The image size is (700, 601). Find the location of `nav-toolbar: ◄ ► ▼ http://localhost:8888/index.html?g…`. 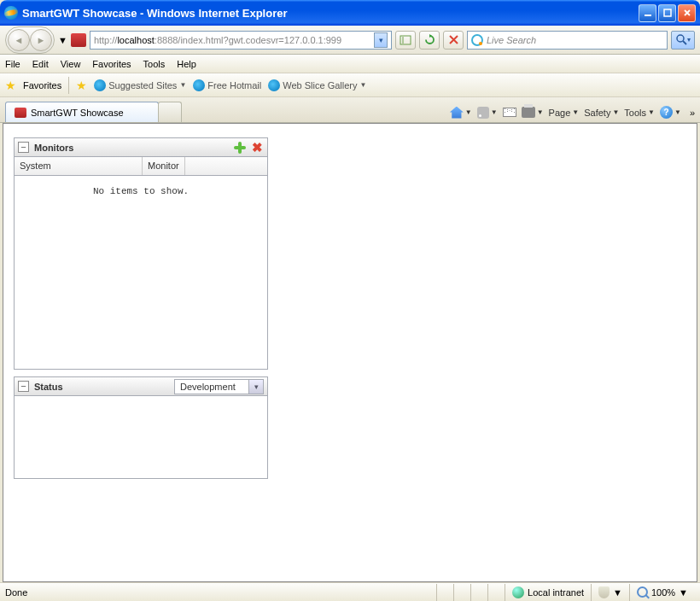

nav-toolbar: ◄ ► ▼ http://localhost:8888/index.html?g… is located at coordinates (350, 40).